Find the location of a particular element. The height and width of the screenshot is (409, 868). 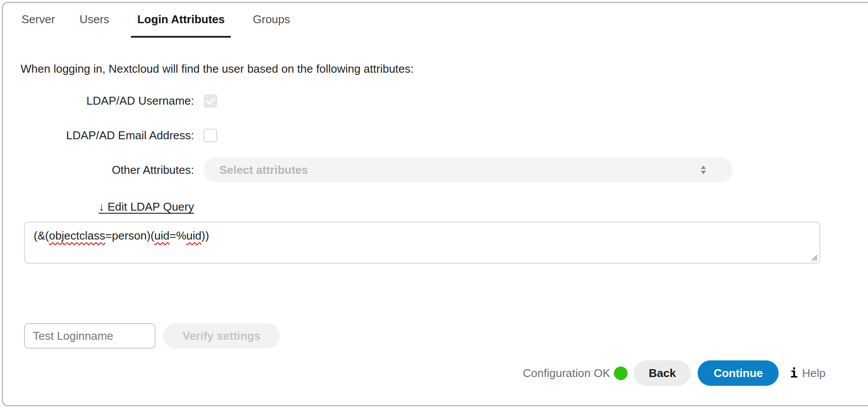

down-arrow-icon: ↓ is located at coordinates (102, 207).